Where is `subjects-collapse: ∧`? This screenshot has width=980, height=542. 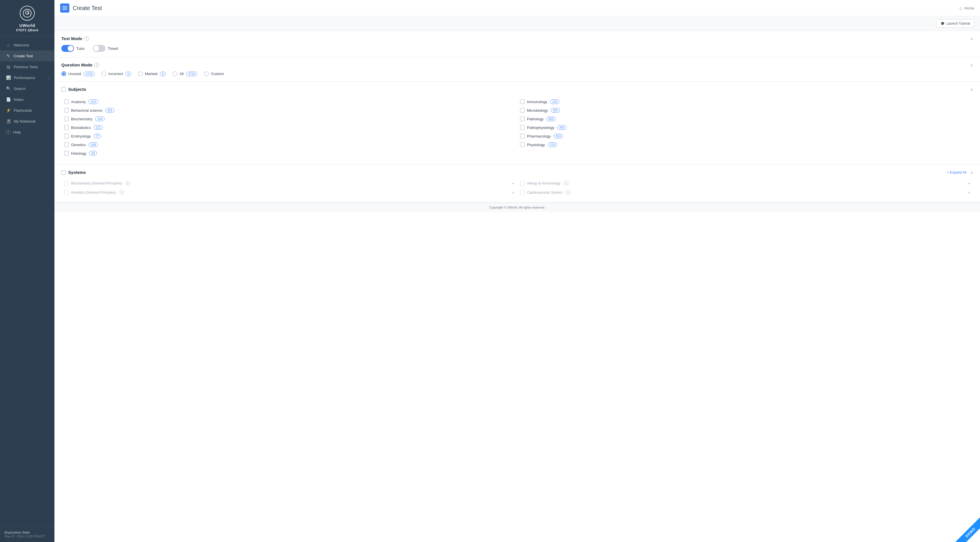 subjects-collapse: ∧ is located at coordinates (972, 89).